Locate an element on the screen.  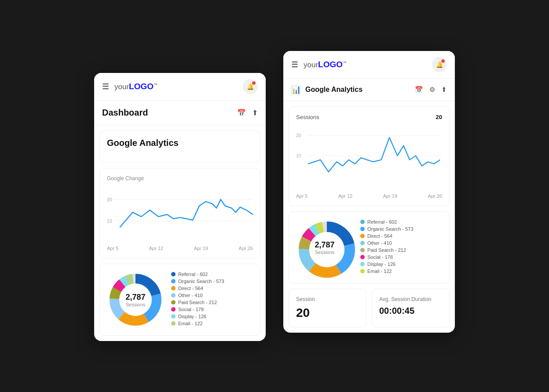
r-legend-label-4: Paid Search - 212 is located at coordinates (387, 250).